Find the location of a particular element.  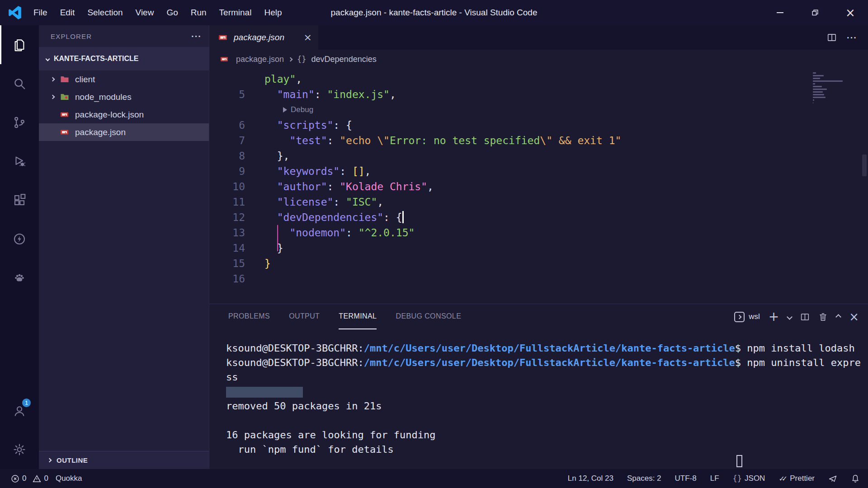

breadcrumb-file: package.json is located at coordinates (260, 60).